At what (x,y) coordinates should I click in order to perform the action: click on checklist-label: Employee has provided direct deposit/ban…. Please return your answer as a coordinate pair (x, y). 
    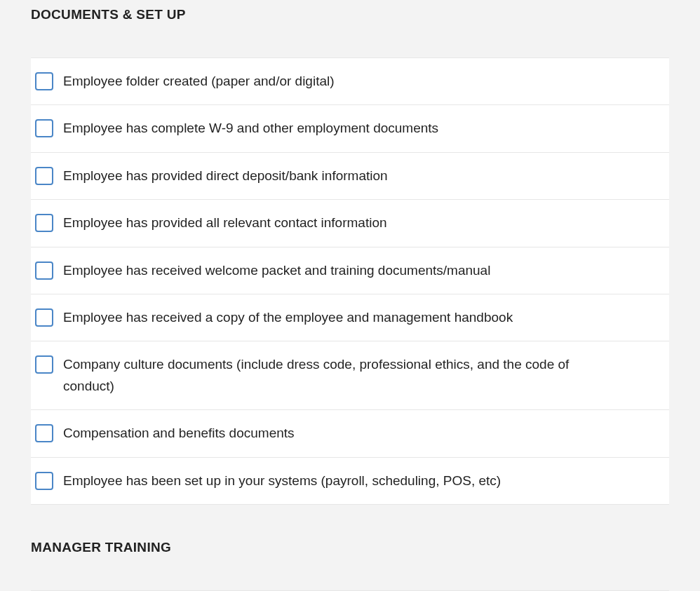
    Looking at the image, I should click on (330, 176).